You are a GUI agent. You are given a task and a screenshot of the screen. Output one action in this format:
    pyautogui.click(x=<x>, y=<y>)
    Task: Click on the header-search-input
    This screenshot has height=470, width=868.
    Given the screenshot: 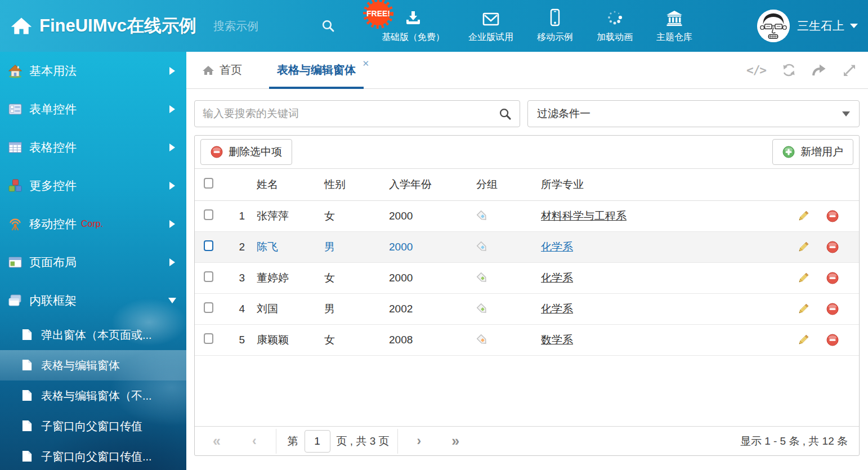 What is the action you would take?
    pyautogui.click(x=256, y=26)
    